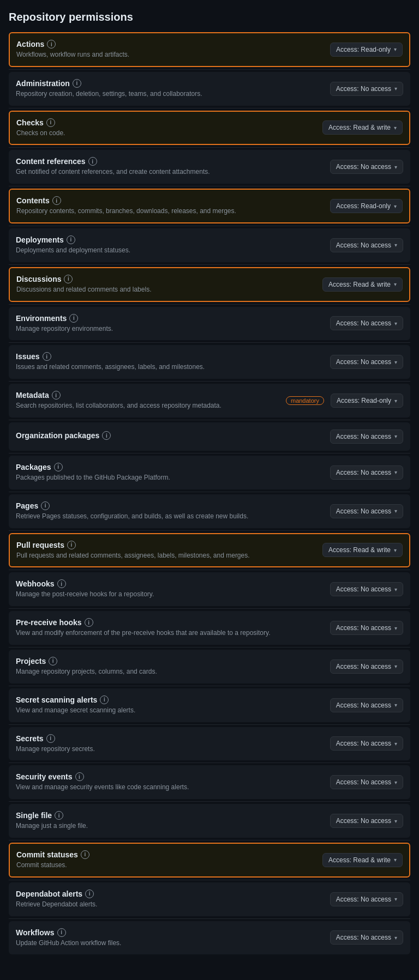  Describe the element at coordinates (53, 661) in the screenshot. I see `info-icon-projects: i` at that location.